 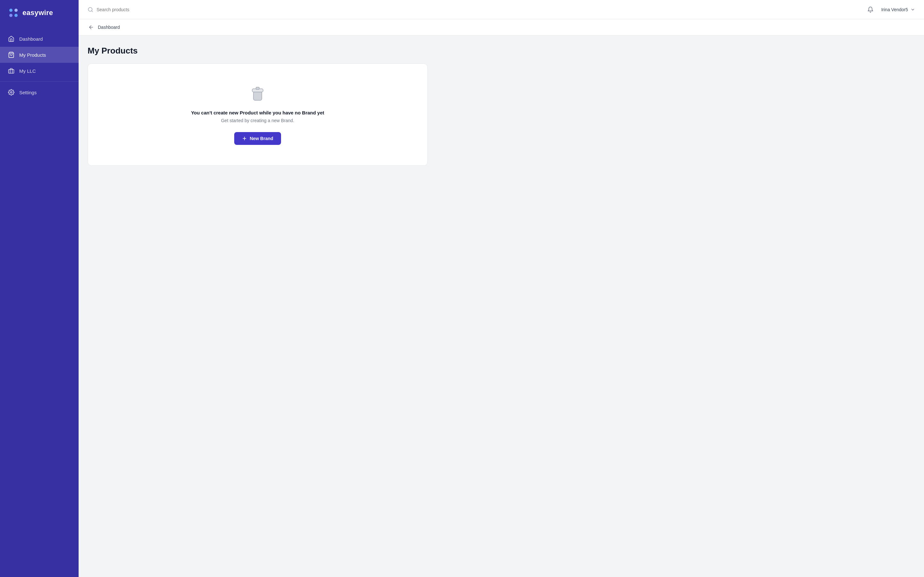 What do you see at coordinates (39, 71) in the screenshot?
I see `sidebar-item-my-llc: My LLC` at bounding box center [39, 71].